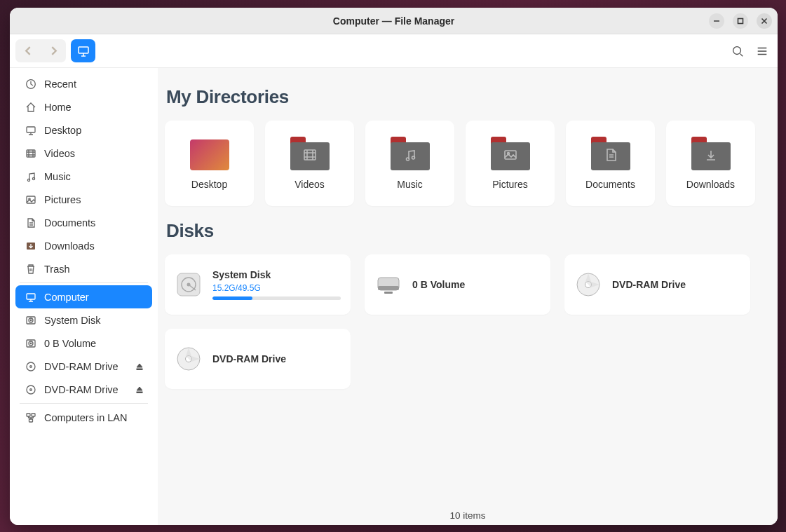  What do you see at coordinates (95, 320) in the screenshot?
I see `sidebar-item-label: System Disk` at bounding box center [95, 320].